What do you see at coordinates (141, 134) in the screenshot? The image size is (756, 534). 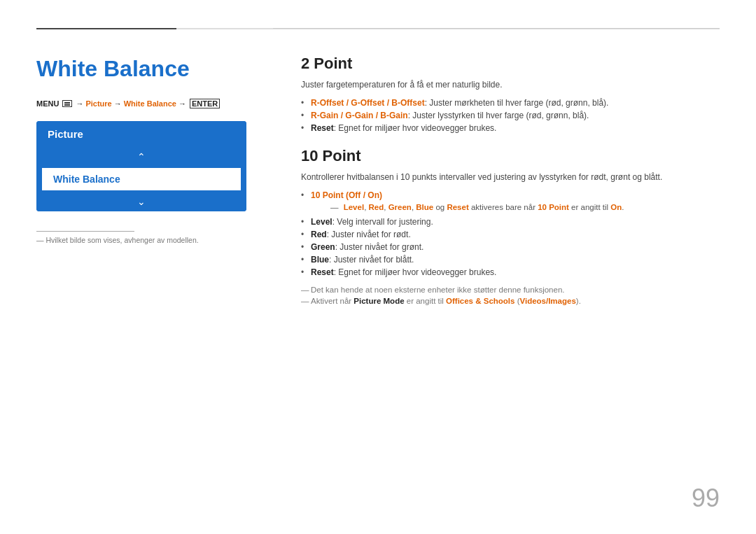 I see `picture-menu-header: Picture` at bounding box center [141, 134].